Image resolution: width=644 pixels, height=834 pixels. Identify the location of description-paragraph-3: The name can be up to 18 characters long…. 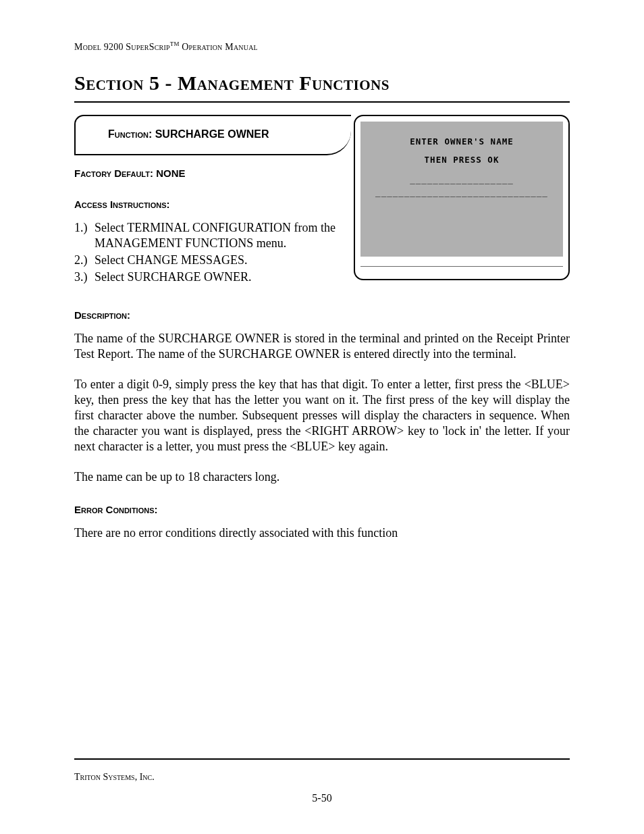
(322, 477).